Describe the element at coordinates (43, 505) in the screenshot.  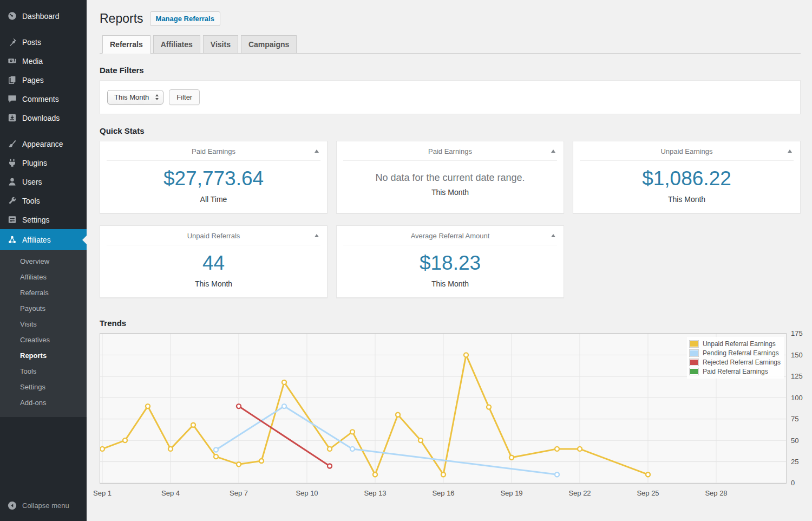
I see `collapse-menu-button: Collapse menu` at that location.